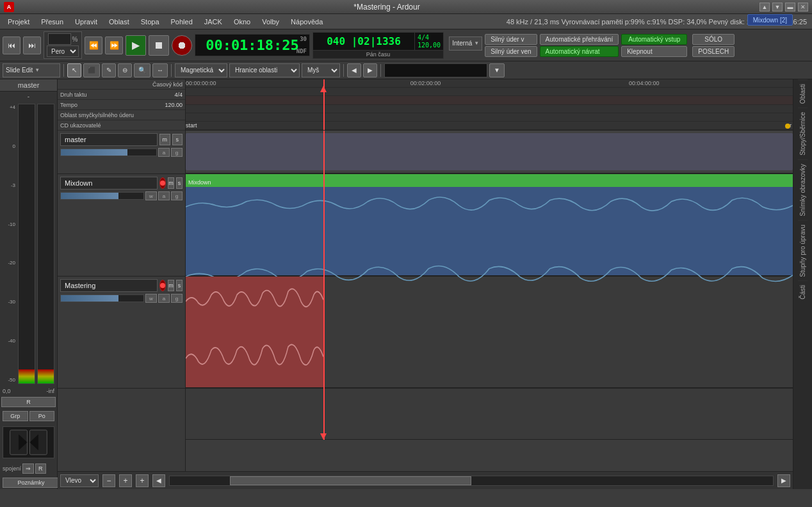 This screenshot has width=812, height=507. What do you see at coordinates (109, 140) in the screenshot?
I see `master-track-name` at bounding box center [109, 140].